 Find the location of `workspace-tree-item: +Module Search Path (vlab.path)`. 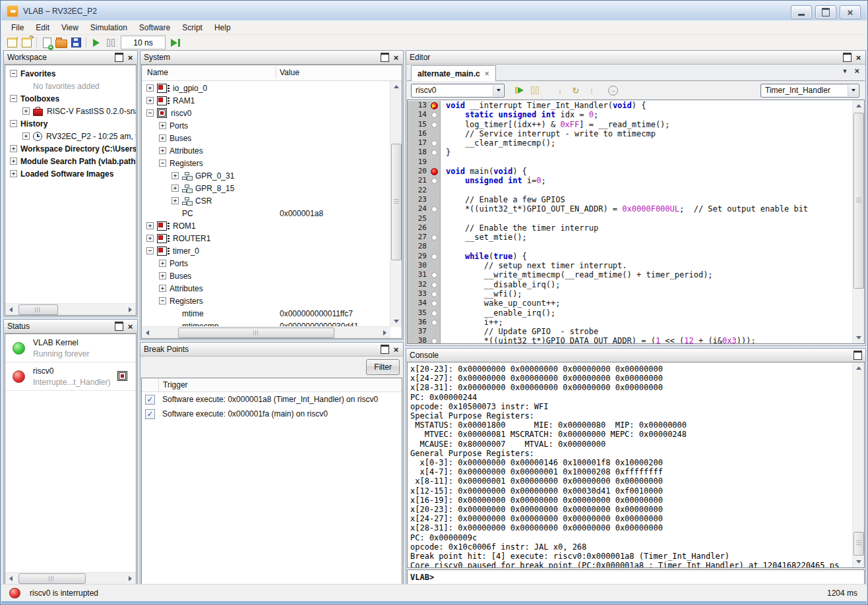

workspace-tree-item: +Module Search Path (vlab.path) is located at coordinates (71, 161).